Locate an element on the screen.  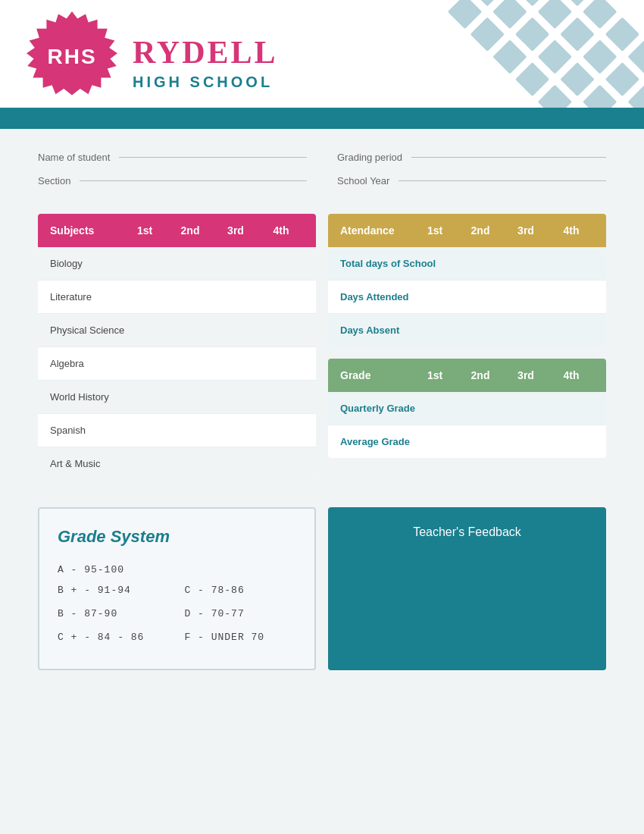
subjects-table: Subjects 1st 2nd 3rd 4th Biology Literat… is located at coordinates (177, 347).